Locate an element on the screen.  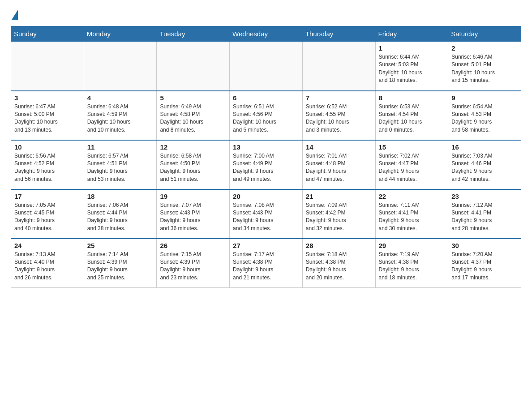
calendar-cell: 11Sunrise: 6:57 AM Sunset: 4:51 PM Dayli… is located at coordinates (120, 165).